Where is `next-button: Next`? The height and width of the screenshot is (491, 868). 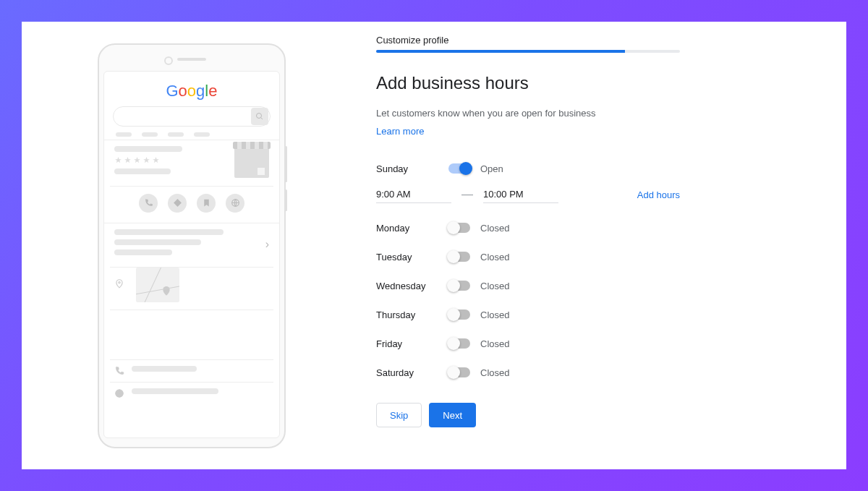
next-button: Next is located at coordinates (453, 415).